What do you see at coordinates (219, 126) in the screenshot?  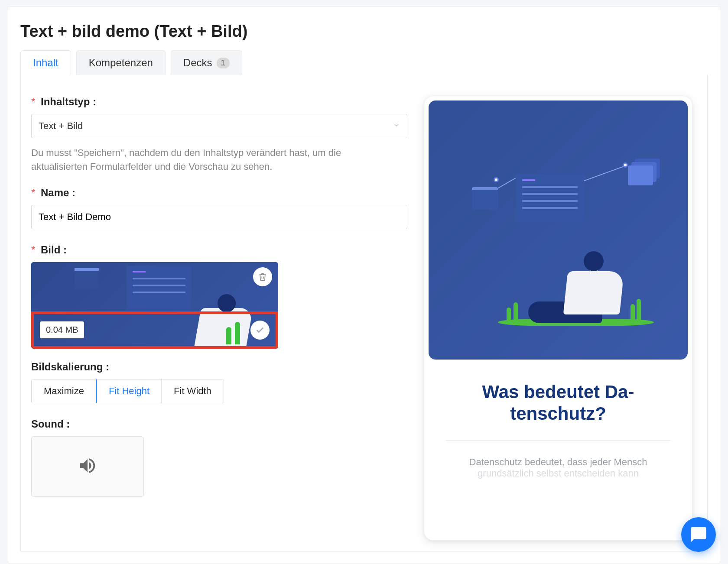 I see `select-inhaltstyp: Text + Bild` at bounding box center [219, 126].